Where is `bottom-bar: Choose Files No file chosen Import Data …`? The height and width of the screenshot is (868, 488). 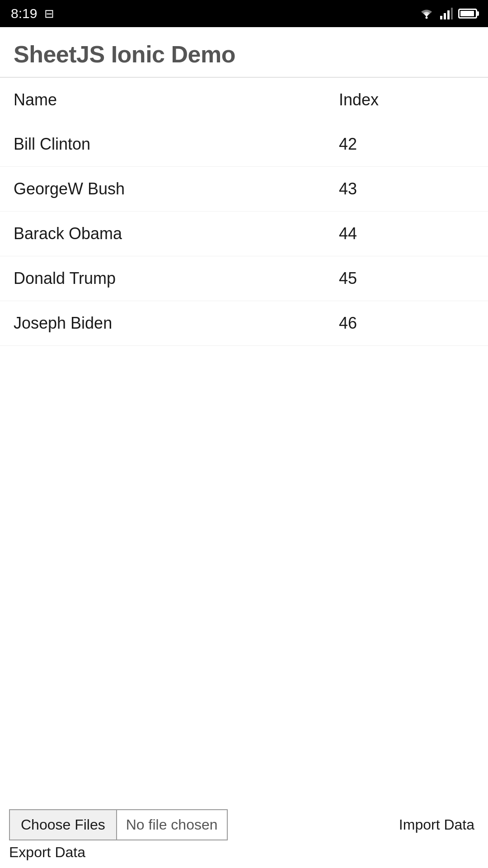
bottom-bar: Choose Files No file chosen Import Data … is located at coordinates (244, 835).